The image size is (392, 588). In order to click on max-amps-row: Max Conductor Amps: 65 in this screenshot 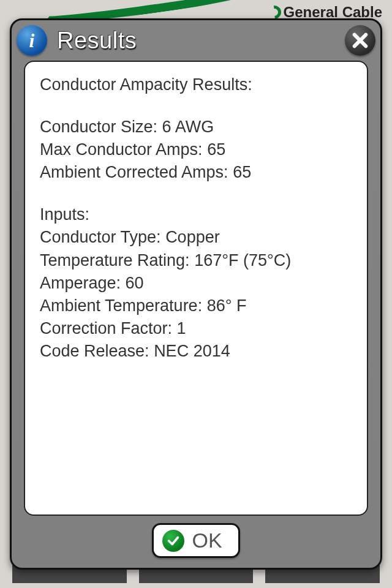, I will do `click(196, 149)`.